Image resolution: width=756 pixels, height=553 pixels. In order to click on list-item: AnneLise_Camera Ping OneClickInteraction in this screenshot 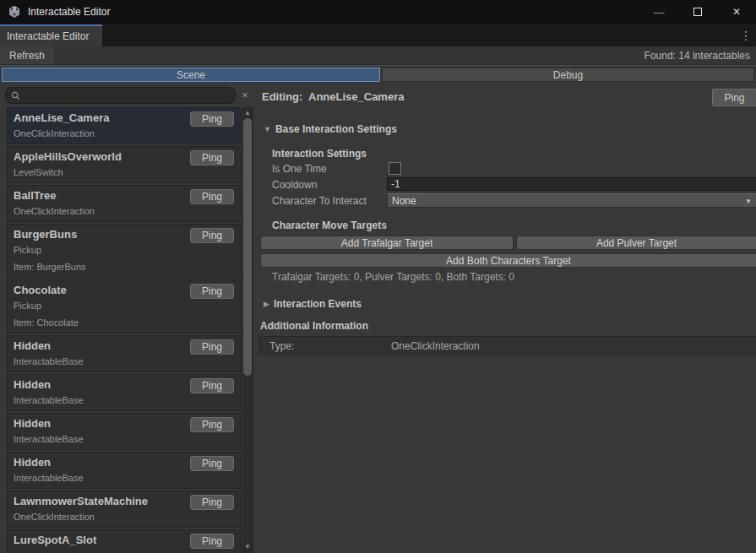, I will do `click(123, 126)`.